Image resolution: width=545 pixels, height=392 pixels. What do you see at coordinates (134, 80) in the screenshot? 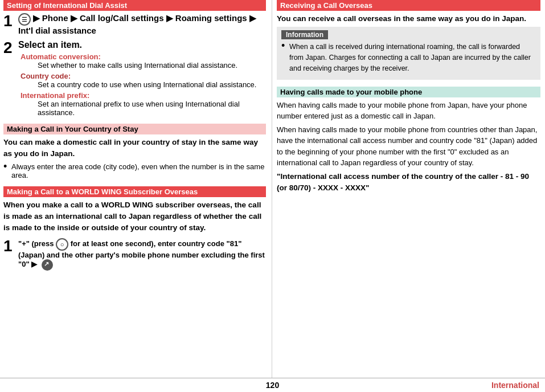
I see `step2-row: 2 Select an item. Automatic conversion: …` at bounding box center [134, 80].